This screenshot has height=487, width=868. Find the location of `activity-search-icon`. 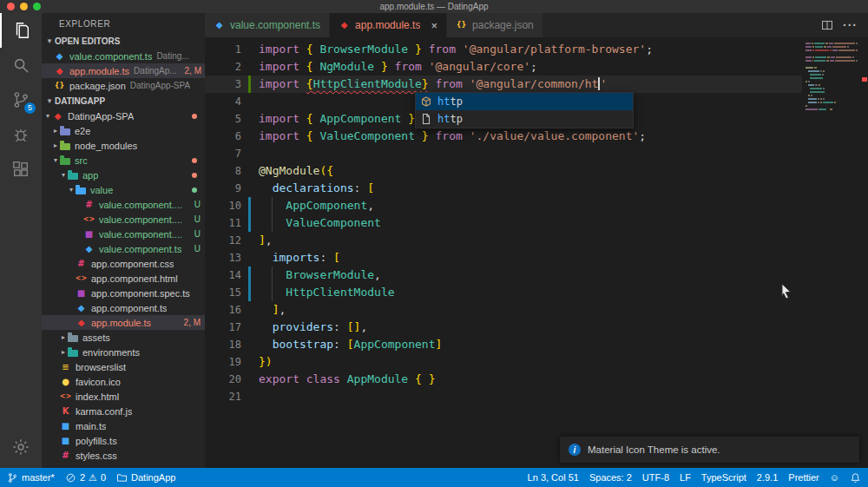

activity-search-icon is located at coordinates (21, 65).